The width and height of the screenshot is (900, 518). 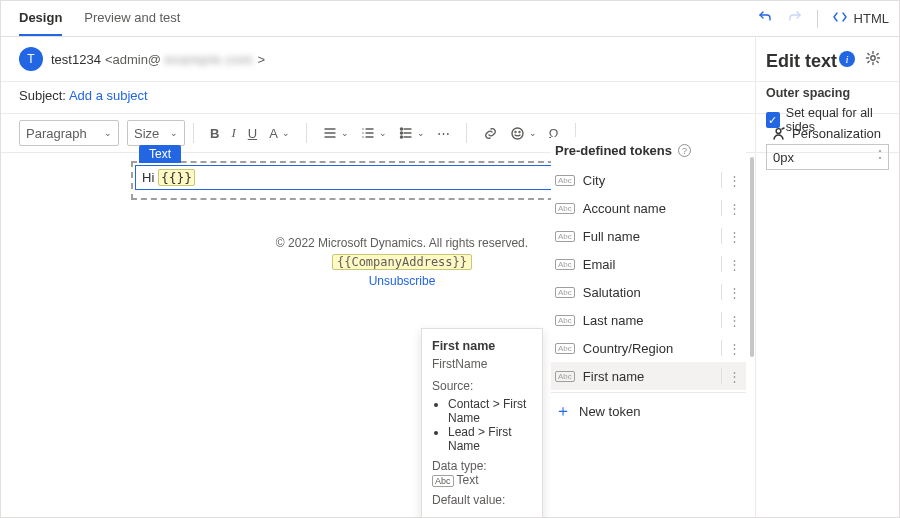 What do you see at coordinates (614, 376) in the screenshot?
I see `token-label: First name` at bounding box center [614, 376].